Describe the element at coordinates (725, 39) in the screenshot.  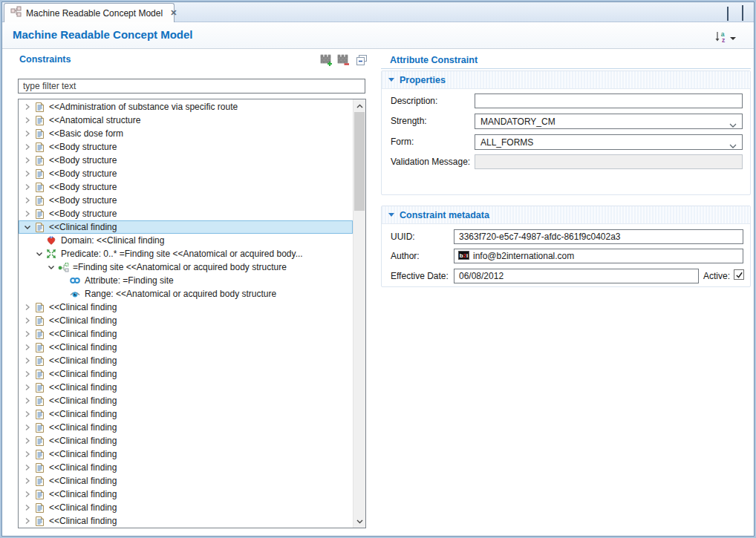
I see `sort-button: az` at that location.